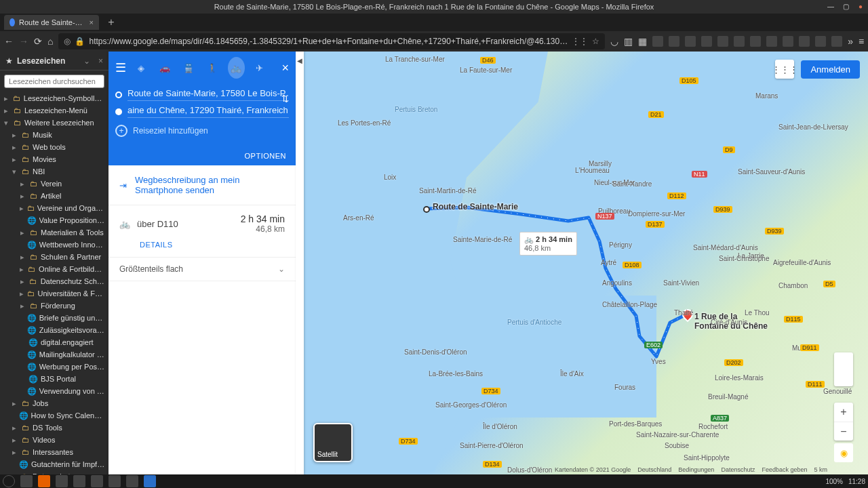 The image size is (868, 488). What do you see at coordinates (54, 330) in the screenshot?
I see `bookmark-item: 🌐Zulässigkeitsvoraussetz…` at bounding box center [54, 330].